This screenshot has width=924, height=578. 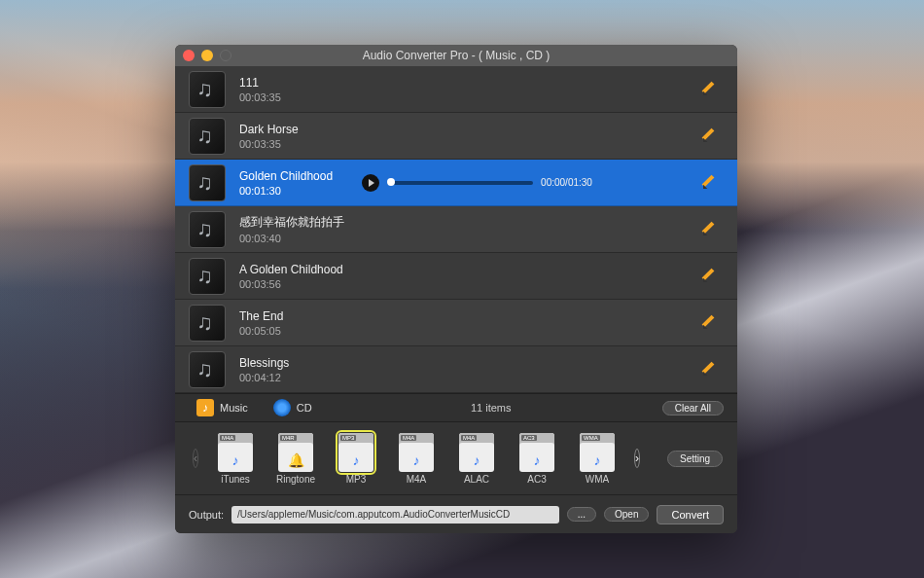 I want to click on open-button: Open, so click(x=626, y=514).